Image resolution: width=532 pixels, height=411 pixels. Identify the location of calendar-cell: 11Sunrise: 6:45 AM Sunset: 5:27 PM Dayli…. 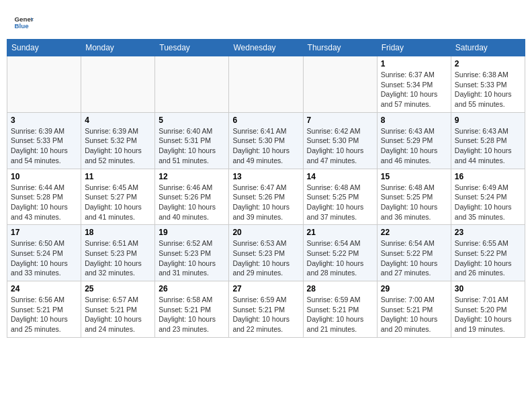
(118, 197).